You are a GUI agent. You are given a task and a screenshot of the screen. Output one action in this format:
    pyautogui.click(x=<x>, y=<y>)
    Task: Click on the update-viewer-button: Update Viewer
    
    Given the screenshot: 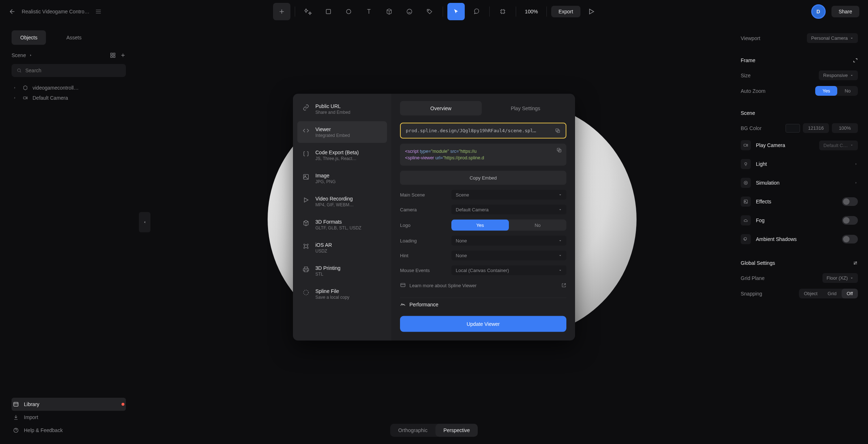 What is the action you would take?
    pyautogui.click(x=483, y=324)
    